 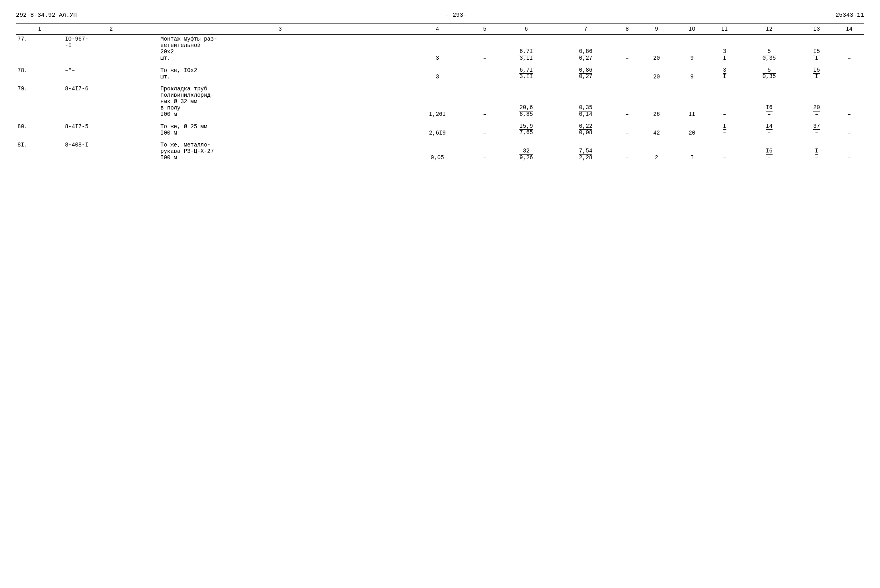 I want to click on row-code: 8-4I7-6, so click(x=111, y=102).